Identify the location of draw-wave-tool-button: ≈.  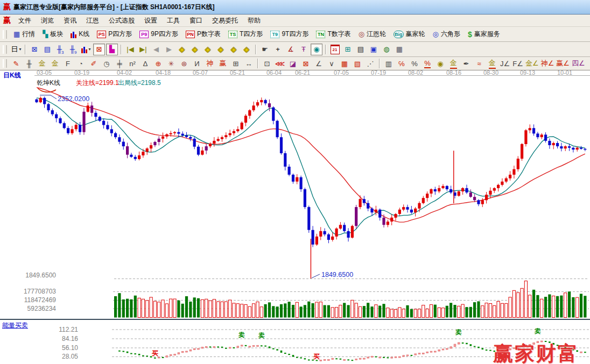
(479, 63).